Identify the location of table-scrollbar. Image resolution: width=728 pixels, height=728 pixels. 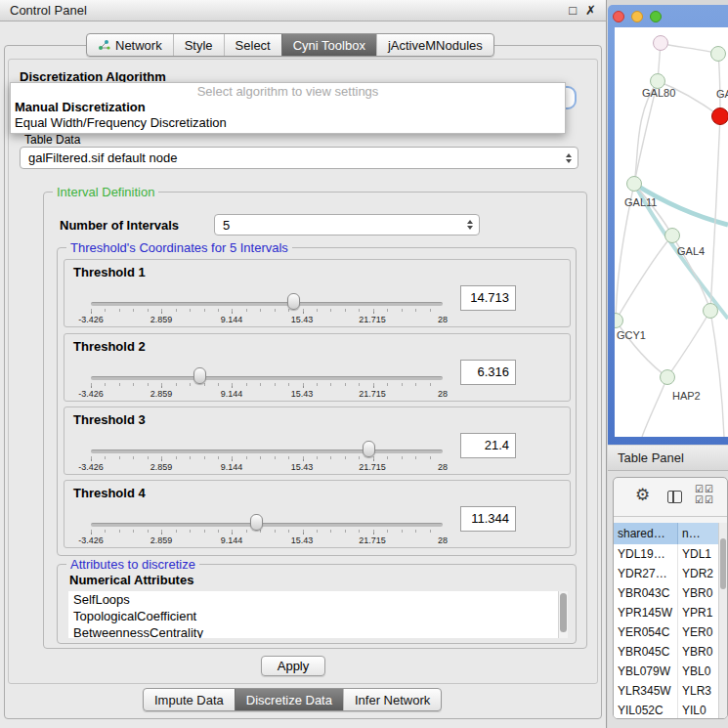
(723, 621).